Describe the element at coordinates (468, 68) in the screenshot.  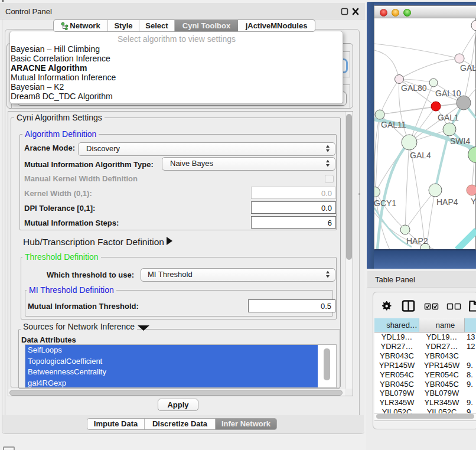
I see `svg-text: GAL7` at that location.